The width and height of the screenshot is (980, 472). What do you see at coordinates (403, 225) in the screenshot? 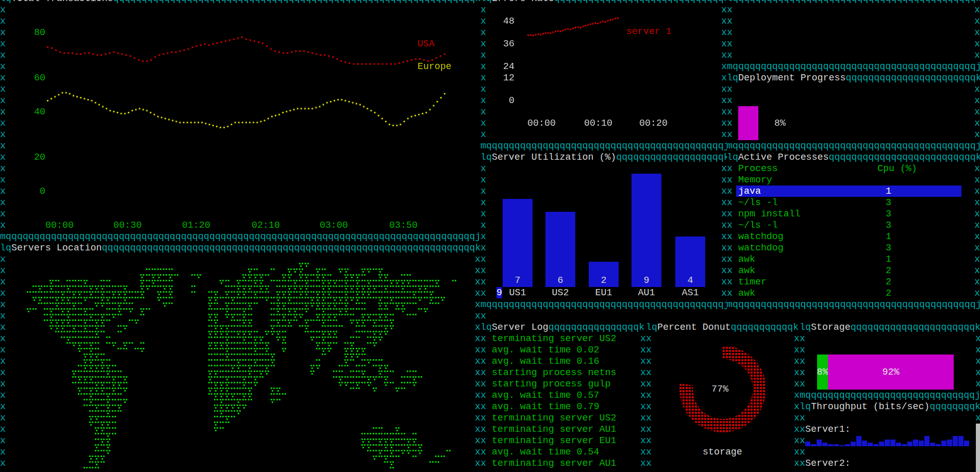
I see `x-axis-tick: 03:50` at bounding box center [403, 225].